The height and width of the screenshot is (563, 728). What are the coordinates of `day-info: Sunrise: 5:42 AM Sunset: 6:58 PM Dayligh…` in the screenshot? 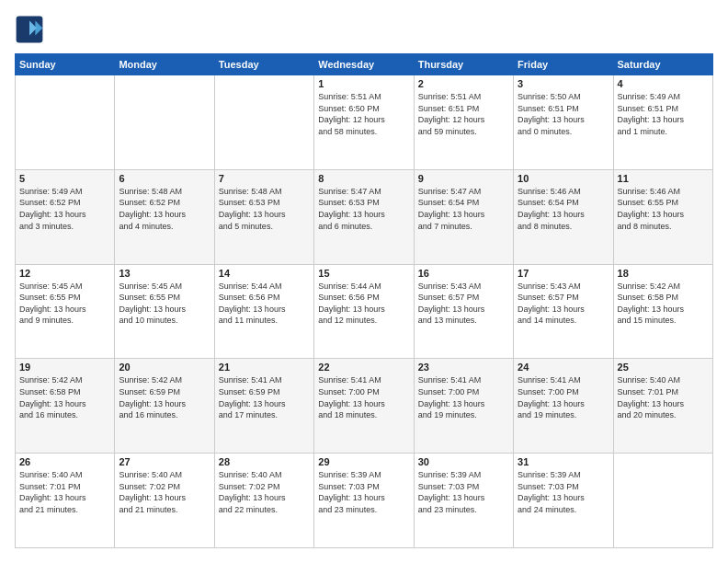 It's located at (64, 397).